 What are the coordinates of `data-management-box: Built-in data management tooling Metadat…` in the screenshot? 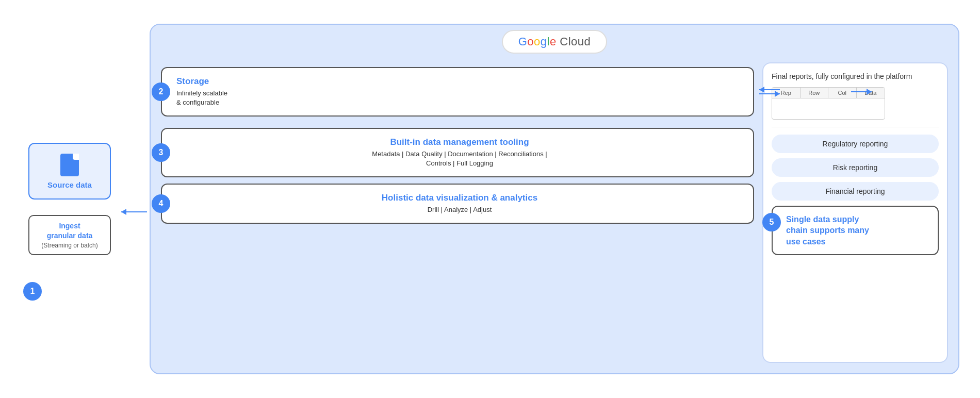 It's located at (458, 153).